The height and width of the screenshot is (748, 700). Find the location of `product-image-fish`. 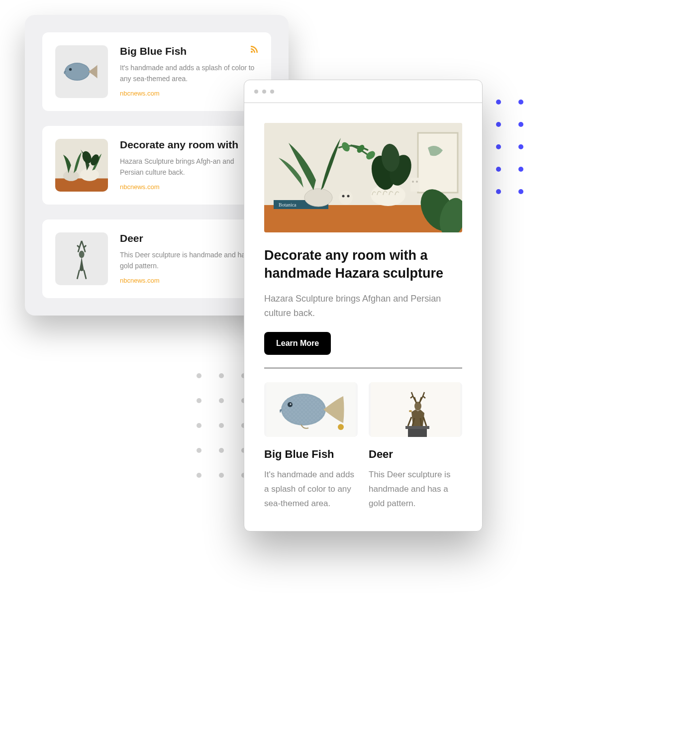

product-image-fish is located at coordinates (311, 410).